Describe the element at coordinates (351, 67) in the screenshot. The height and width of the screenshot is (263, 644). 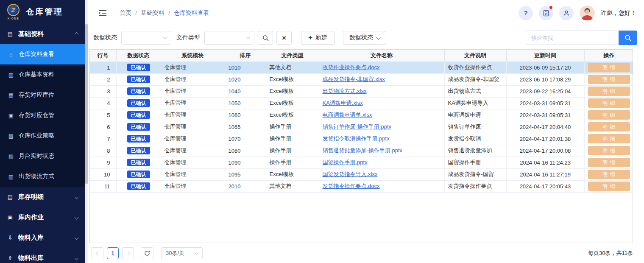
I see `file-link: 收货作业操作要点.docx` at that location.